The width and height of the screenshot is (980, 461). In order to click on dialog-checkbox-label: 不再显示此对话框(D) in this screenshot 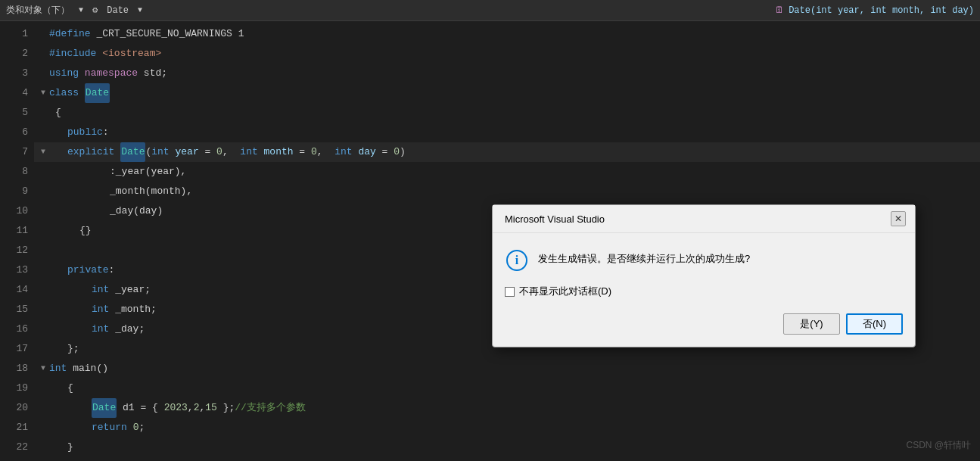, I will do `click(565, 291)`.